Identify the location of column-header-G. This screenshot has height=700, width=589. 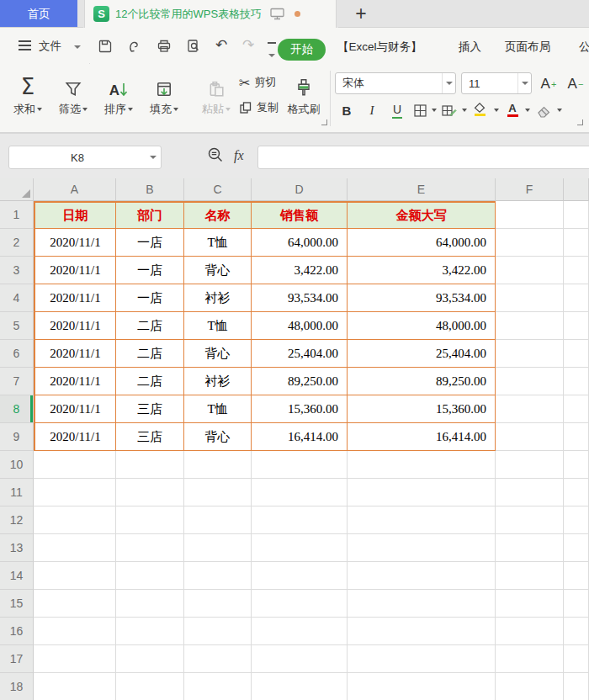
(576, 190).